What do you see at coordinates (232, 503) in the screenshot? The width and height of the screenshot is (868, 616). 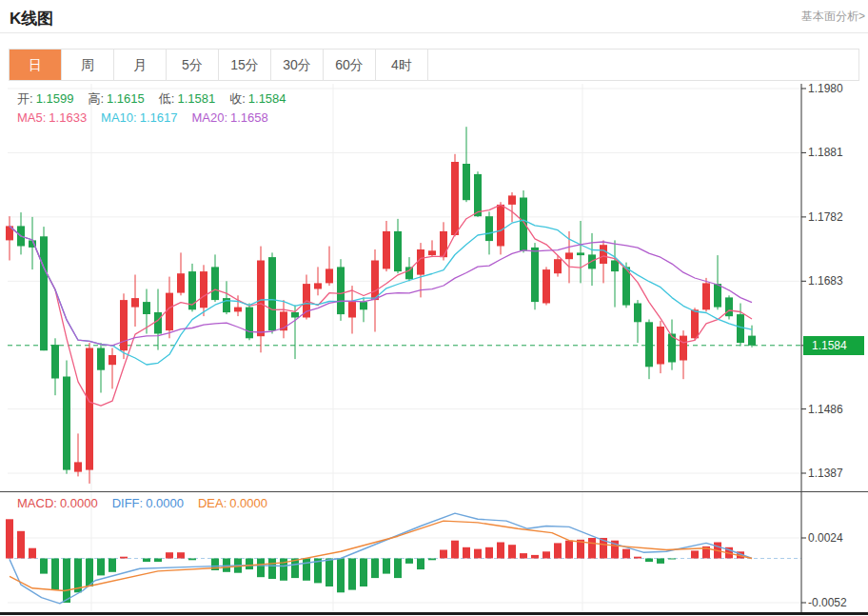 I see `dea-readout: DEA:0.0000` at bounding box center [232, 503].